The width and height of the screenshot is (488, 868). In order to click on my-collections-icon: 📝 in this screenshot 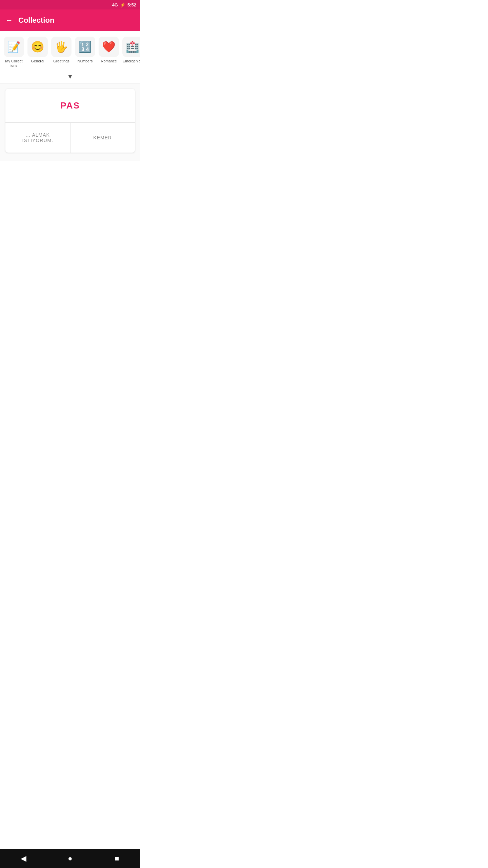, I will do `click(14, 47)`.